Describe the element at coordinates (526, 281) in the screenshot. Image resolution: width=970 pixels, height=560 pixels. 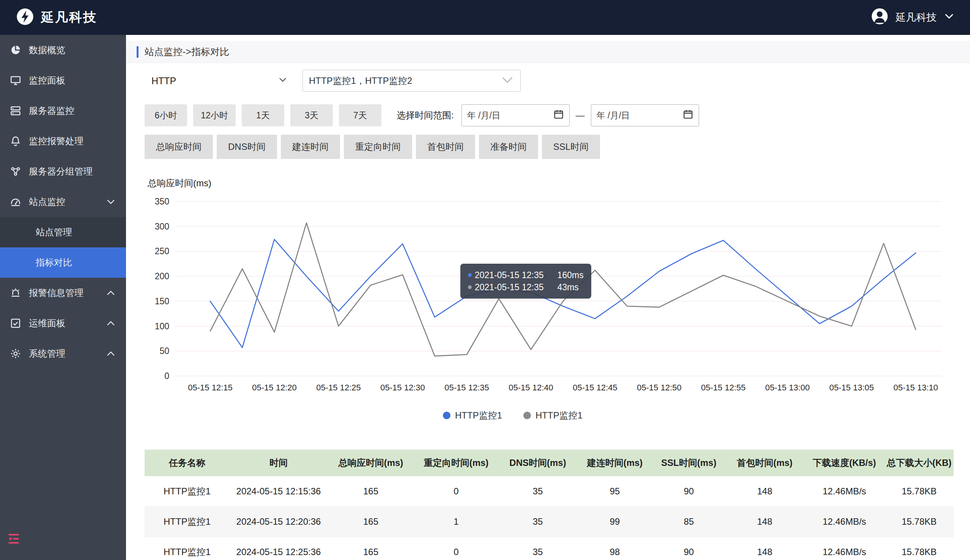
I see `chart-tooltip: 2021-05-15 12:35160ms2021-05-15 12:3543m…` at that location.